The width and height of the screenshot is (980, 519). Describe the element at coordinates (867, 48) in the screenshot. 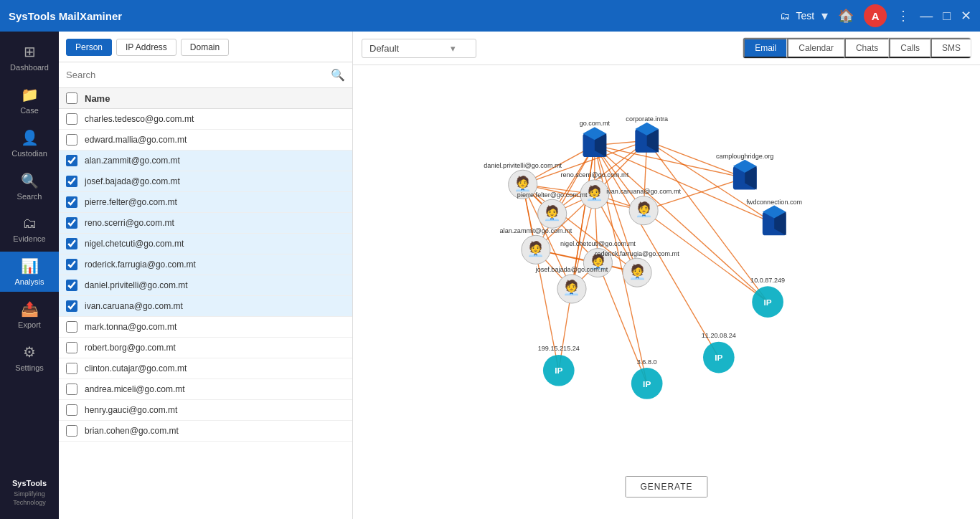

I see `tab-chats: Chats` at that location.